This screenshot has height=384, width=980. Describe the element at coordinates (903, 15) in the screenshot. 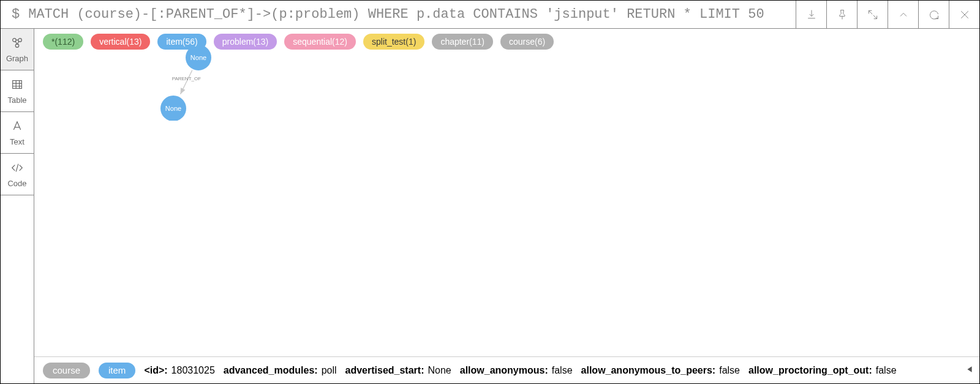

I see `chevron-up-icon` at that location.